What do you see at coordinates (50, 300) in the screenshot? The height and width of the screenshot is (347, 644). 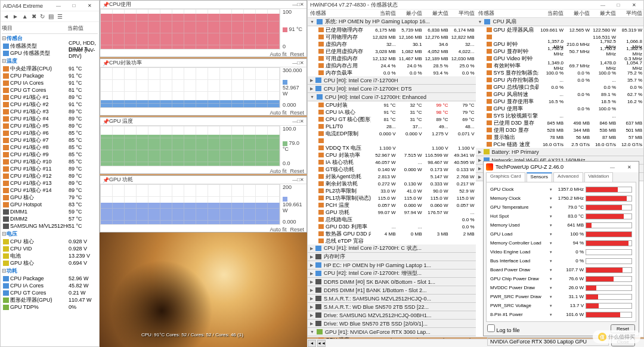 I see `table-row: 图形处理器(GPU)110.47 W` at bounding box center [50, 300].